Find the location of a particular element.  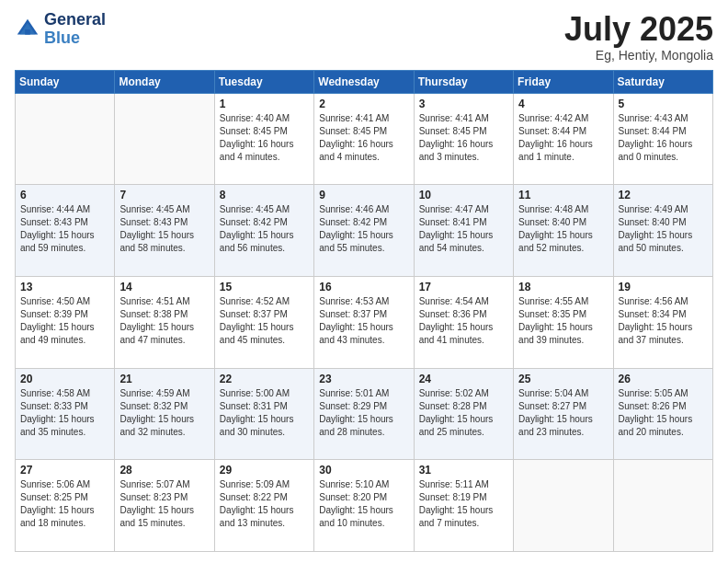

calendar-day-cell: 21Sunrise: 4:59 AM Sunset: 8:32 PM Dayli… is located at coordinates (165, 414).